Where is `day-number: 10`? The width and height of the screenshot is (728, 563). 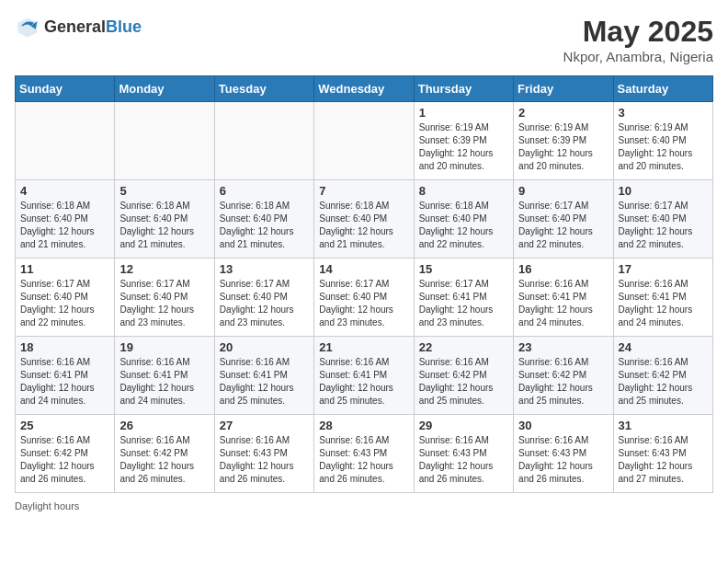
day-number: 10 is located at coordinates (664, 191).